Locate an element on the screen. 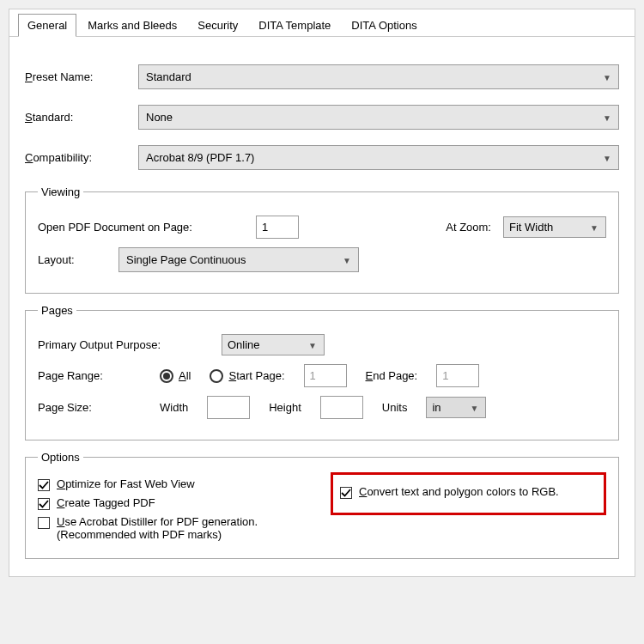 This screenshot has width=644, height=644. page-size-label: Page Size: is located at coordinates (89, 407).